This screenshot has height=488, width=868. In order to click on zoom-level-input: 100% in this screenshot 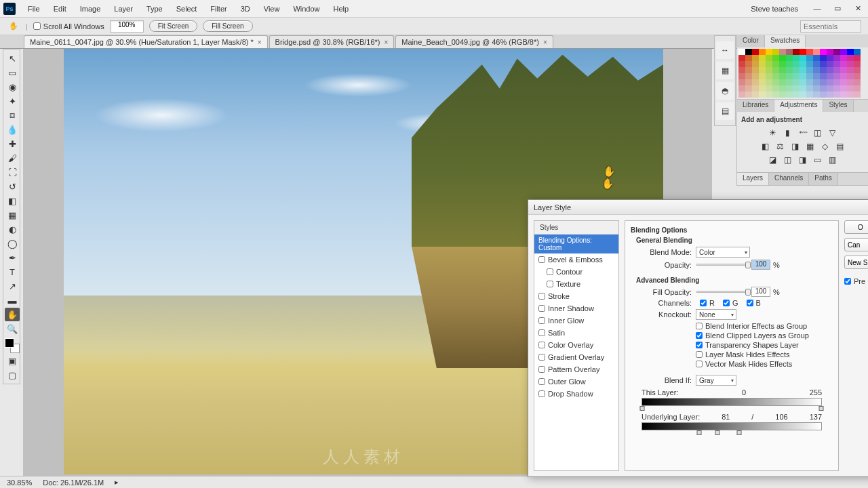, I will do `click(127, 26)`.